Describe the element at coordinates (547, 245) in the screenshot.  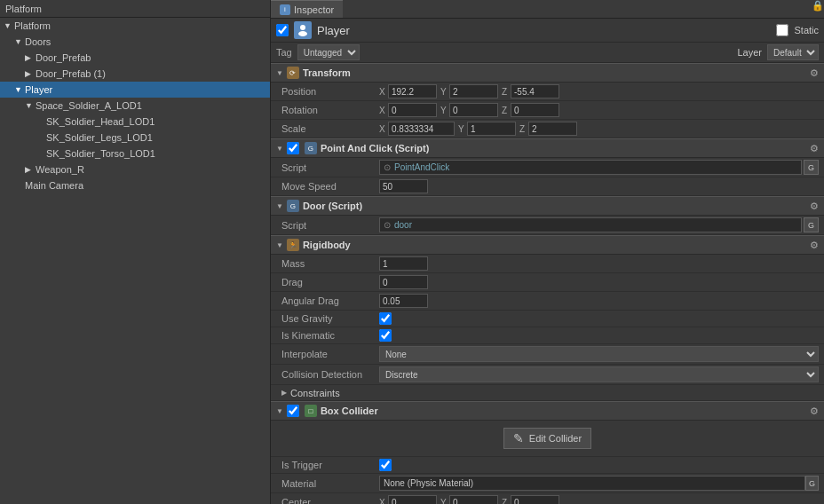
I see `rigidbody-section-header: ▼ 🏃 Rigidbody ⚙` at that location.